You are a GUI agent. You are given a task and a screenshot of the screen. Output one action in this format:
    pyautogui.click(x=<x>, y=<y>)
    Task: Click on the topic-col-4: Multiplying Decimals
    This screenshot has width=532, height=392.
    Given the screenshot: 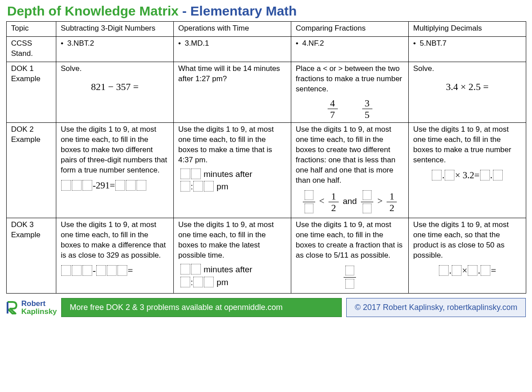 What is the action you would take?
    pyautogui.click(x=467, y=29)
    